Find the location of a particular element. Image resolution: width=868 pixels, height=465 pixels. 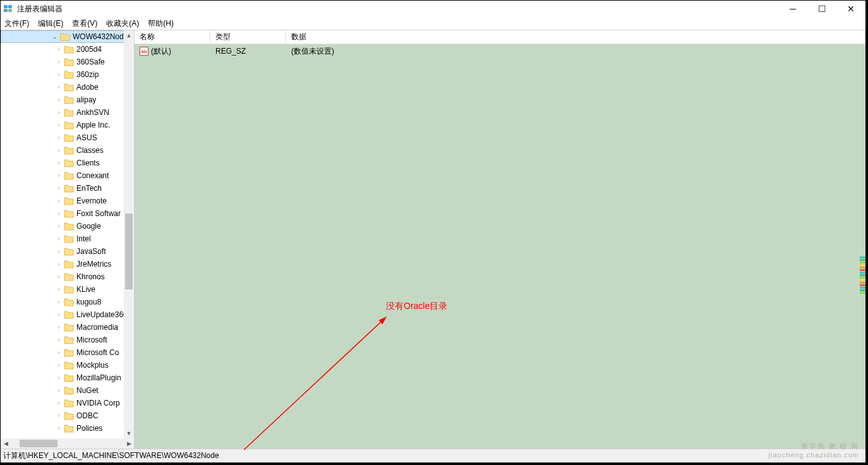

tree-item: ›2005d4 is located at coordinates (67, 49).